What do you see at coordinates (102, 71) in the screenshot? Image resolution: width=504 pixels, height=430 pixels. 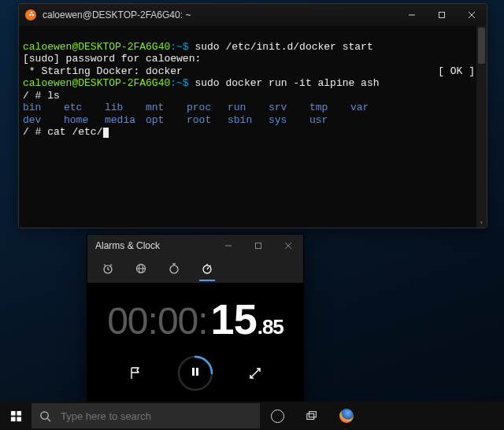 I see `terminal-line: * Starting Docker: docker` at bounding box center [102, 71].